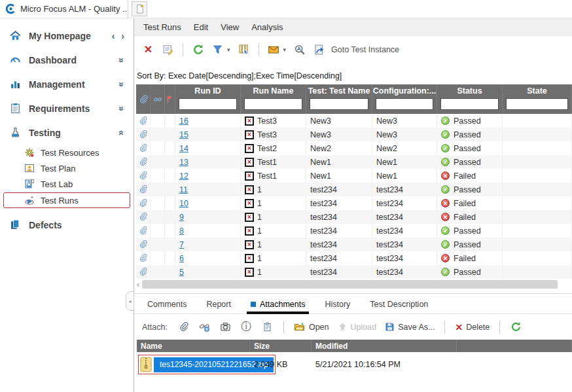 This screenshot has height=392, width=572. Describe the element at coordinates (281, 346) in the screenshot. I see `column-header-size: Size` at that location.